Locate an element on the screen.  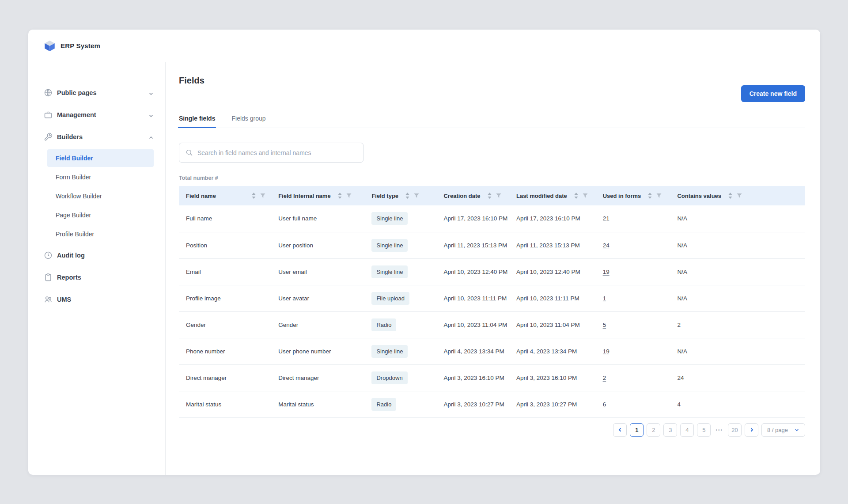
cell-internal-name: User position is located at coordinates (318, 245).